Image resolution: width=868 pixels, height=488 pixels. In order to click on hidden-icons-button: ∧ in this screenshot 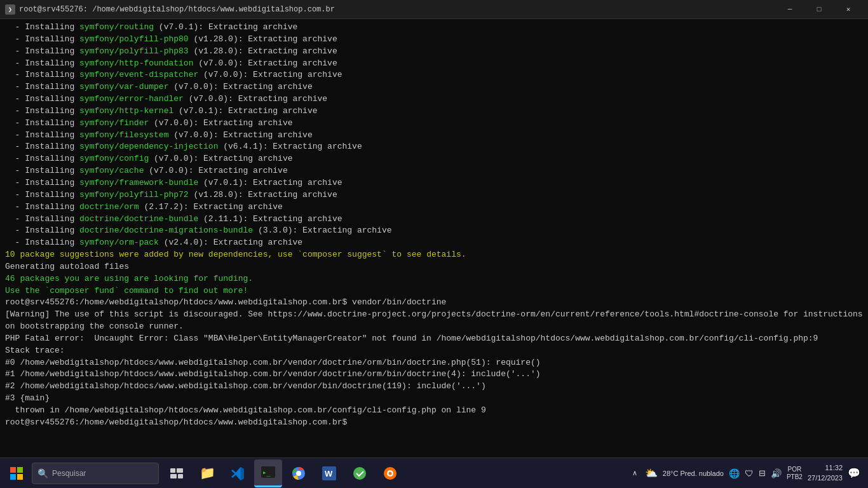, I will do `click(635, 473)`.